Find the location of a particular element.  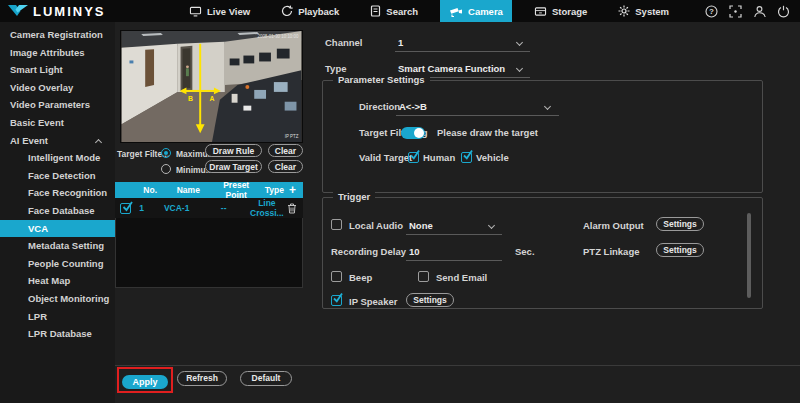

sidebar-item-metadata-setting: Metadata Setting is located at coordinates (58, 246).